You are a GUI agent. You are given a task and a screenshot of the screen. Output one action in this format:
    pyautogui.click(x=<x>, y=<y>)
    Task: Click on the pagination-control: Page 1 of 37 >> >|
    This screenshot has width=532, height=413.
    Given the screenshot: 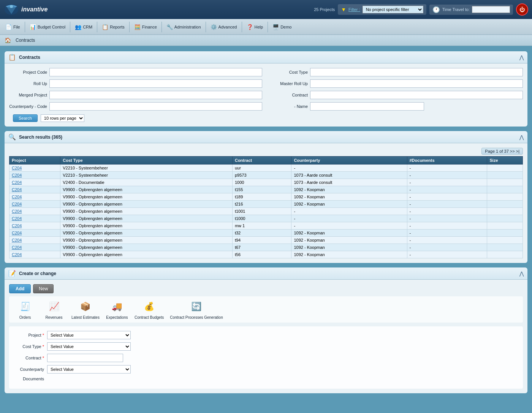 What is the action you would take?
    pyautogui.click(x=502, y=151)
    